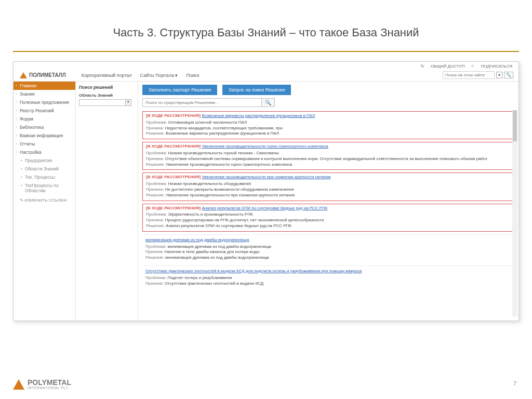 This screenshot has height=399, width=532. What do you see at coordinates (48, 75) in the screenshot?
I see `logo-text: ПОЛИМЕТАЛЛ` at bounding box center [48, 75].